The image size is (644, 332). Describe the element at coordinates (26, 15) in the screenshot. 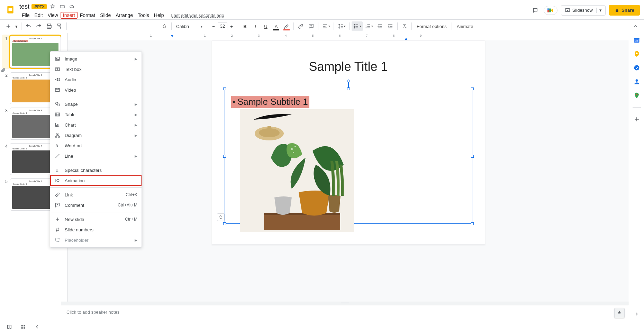

I see `menu-item-file: File` at that location.